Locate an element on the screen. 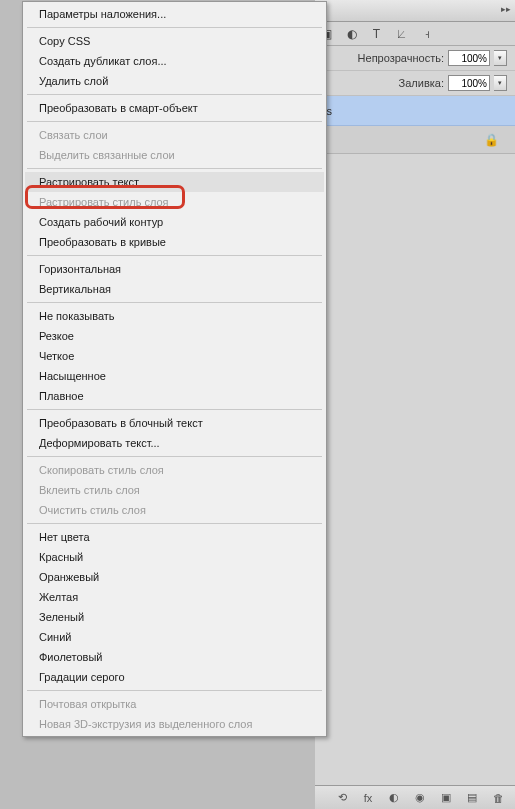 Image resolution: width=515 pixels, height=809 pixels. type-filter-icon: T is located at coordinates (376, 34).